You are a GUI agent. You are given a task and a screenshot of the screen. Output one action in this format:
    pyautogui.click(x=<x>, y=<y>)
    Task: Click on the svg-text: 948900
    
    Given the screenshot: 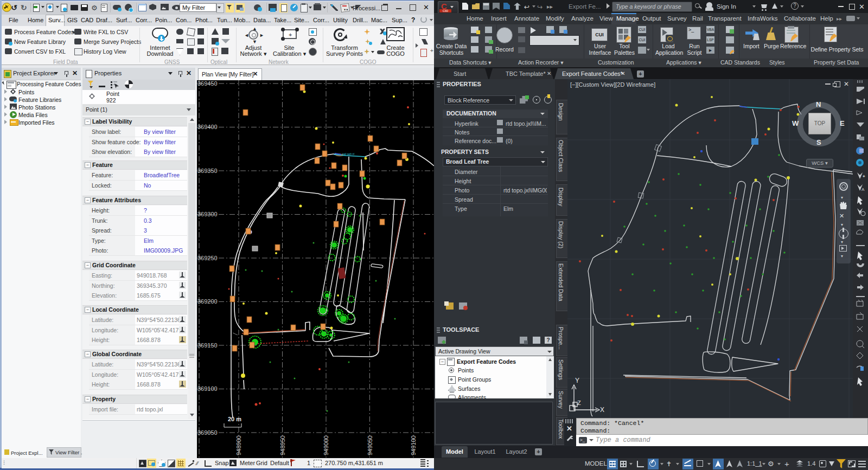 What is the action you would take?
    pyautogui.click(x=239, y=446)
    